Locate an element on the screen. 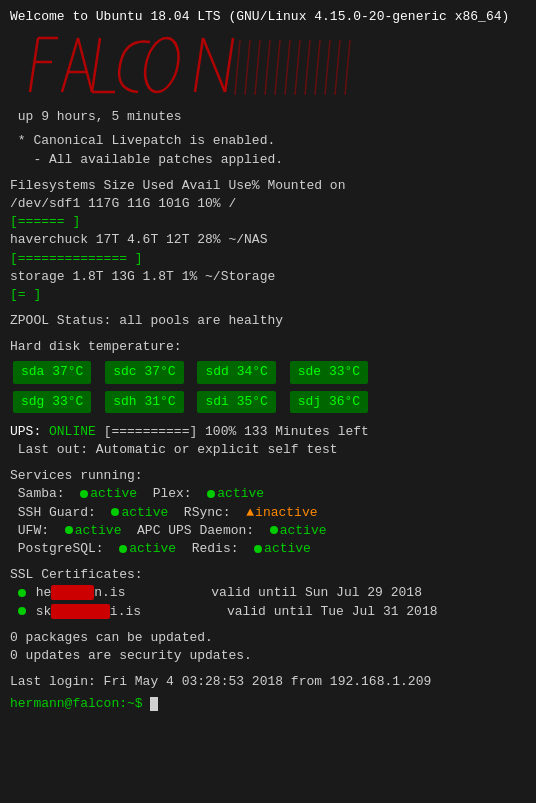  cursor is located at coordinates (154, 704).